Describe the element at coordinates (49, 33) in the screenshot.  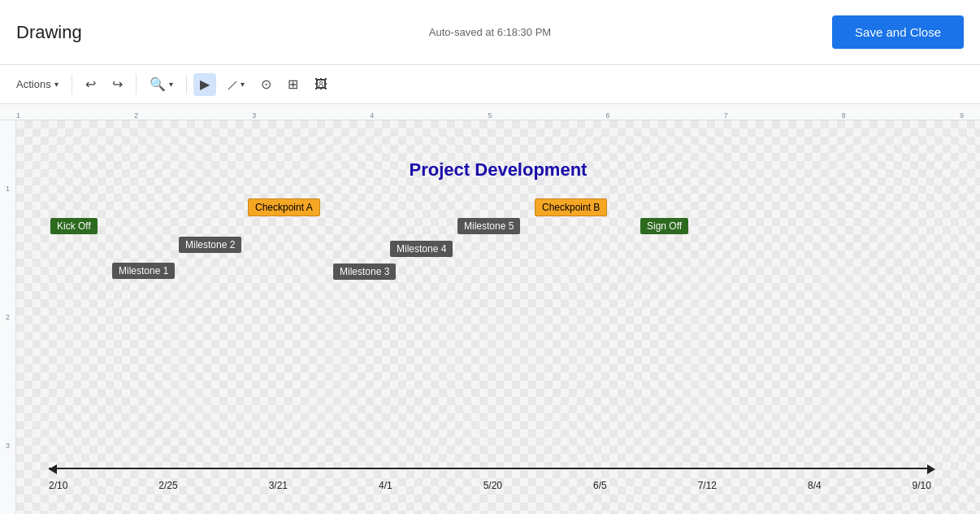
I see `app-title: Drawing` at that location.